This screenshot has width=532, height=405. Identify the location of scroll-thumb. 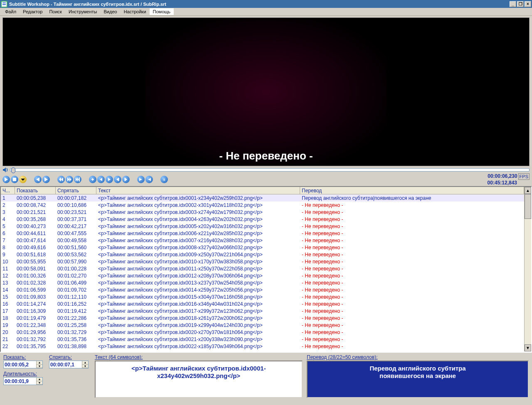
(528, 206).